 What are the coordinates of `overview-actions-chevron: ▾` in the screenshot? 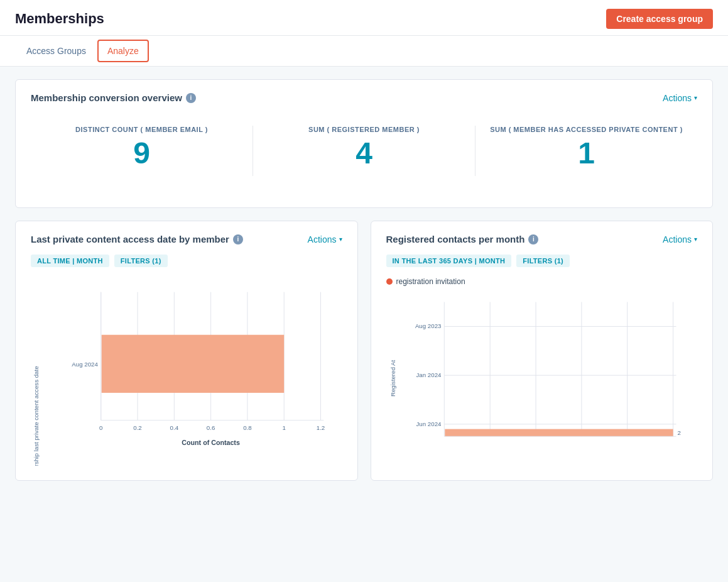 It's located at (696, 98).